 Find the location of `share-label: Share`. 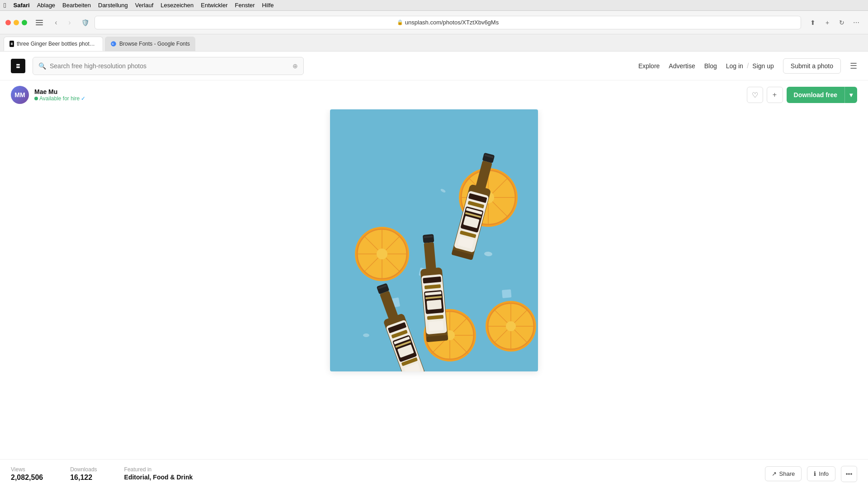

share-label: Share is located at coordinates (788, 474).